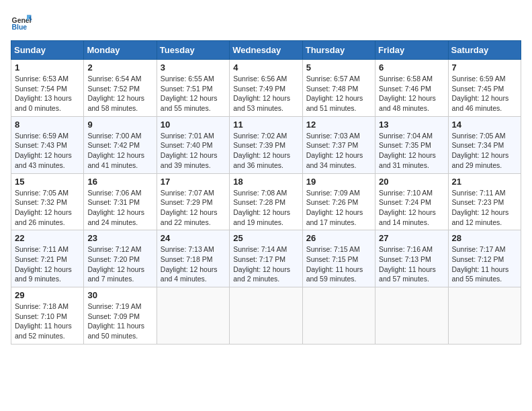 This screenshot has height=411, width=532. Describe the element at coordinates (120, 208) in the screenshot. I see `day-info: Sunrise: 7:06 AMSunset: 7:31 PMDaylight:…` at that location.